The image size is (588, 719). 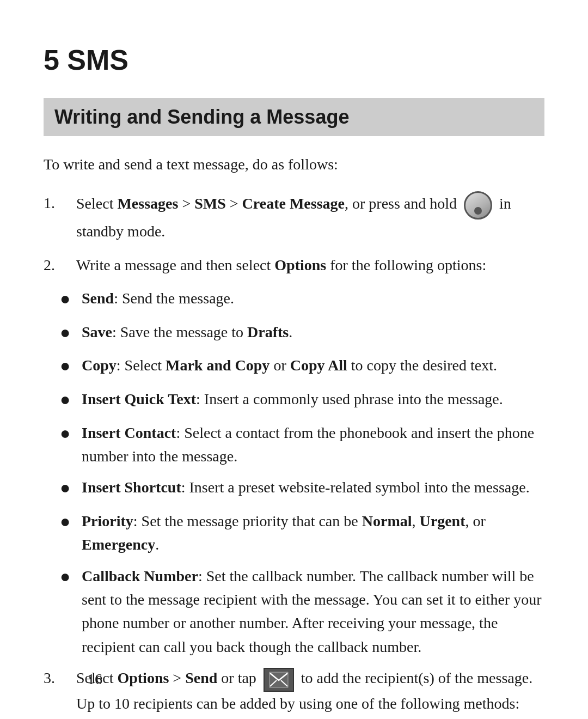 What do you see at coordinates (302, 333) in the screenshot?
I see `bullet-save: ● Save: Save the message to Drafts.` at bounding box center [302, 333].